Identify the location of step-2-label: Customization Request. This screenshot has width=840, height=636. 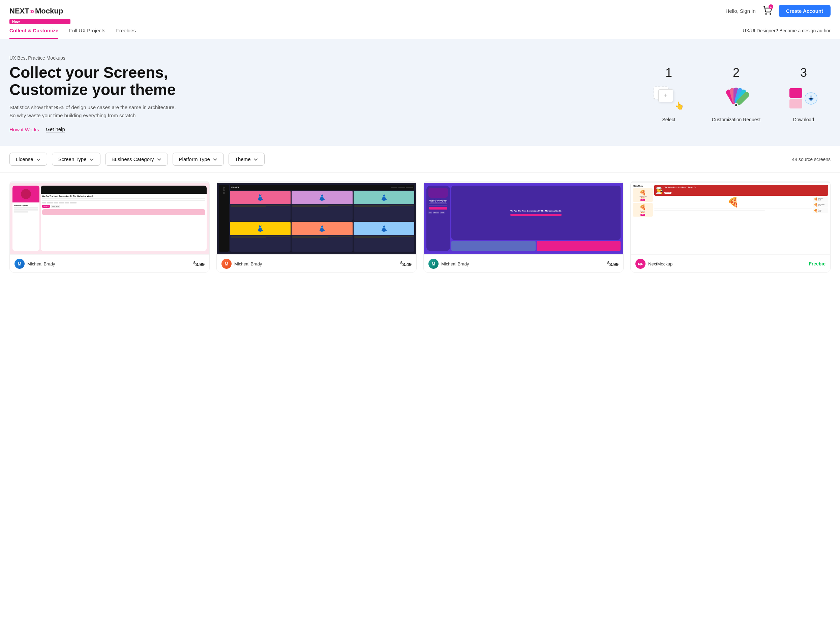
(736, 120).